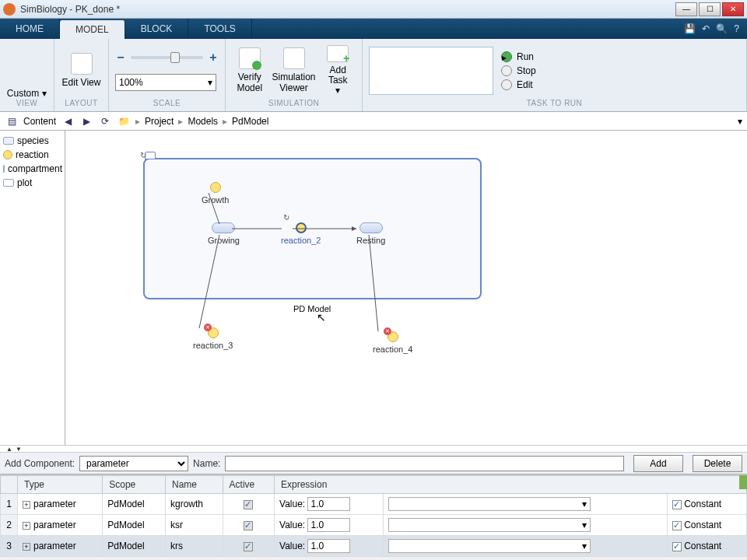 This screenshot has width=747, height=560. What do you see at coordinates (219, 29) in the screenshot?
I see `tab-tools: TOOLS` at bounding box center [219, 29].